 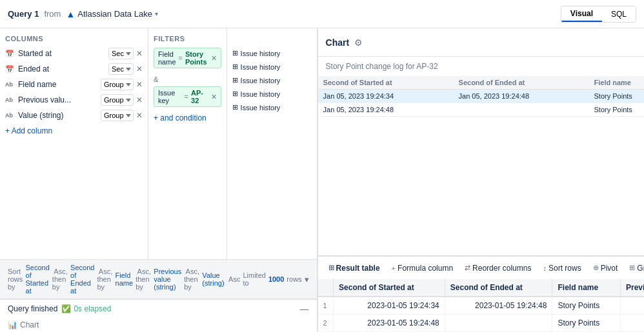 I want to click on result-area: Second of Started at Second of Ended at …, so click(x=481, y=306).